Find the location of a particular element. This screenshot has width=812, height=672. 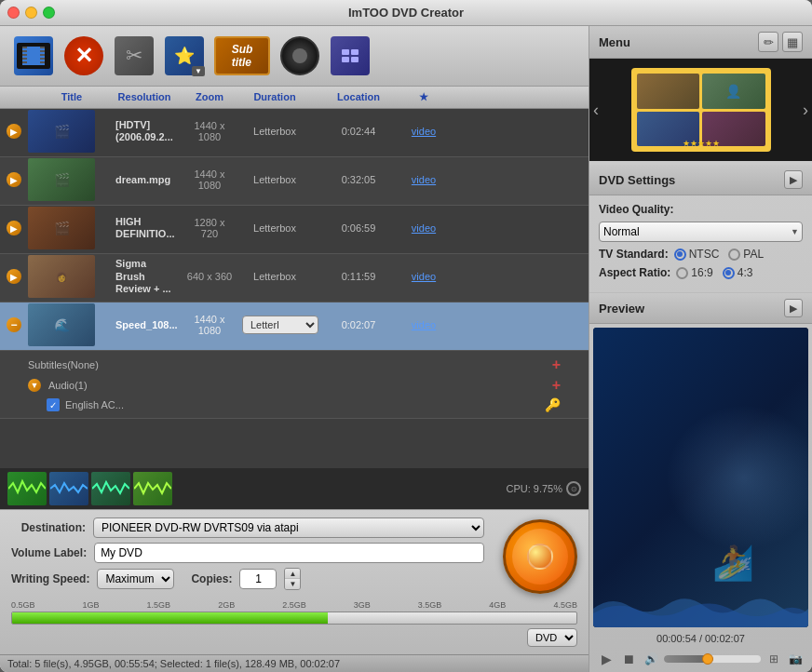

menu-grid-button: ▦ is located at coordinates (792, 42).